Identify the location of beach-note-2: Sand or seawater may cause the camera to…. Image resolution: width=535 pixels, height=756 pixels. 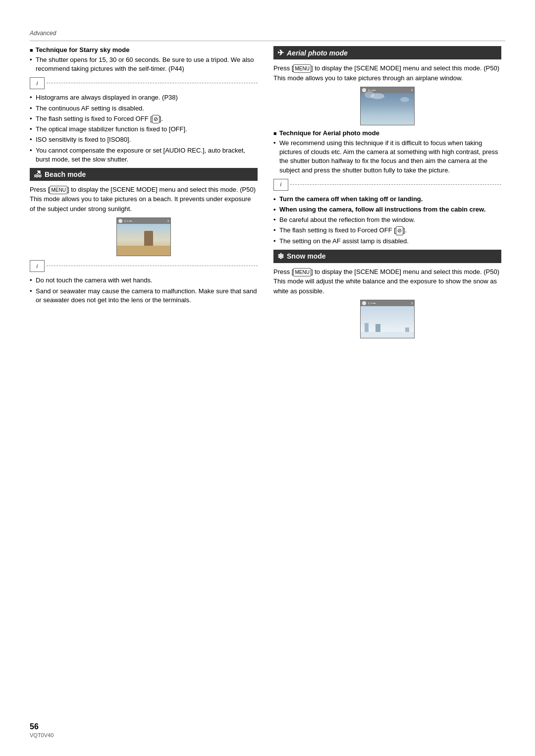
(144, 296).